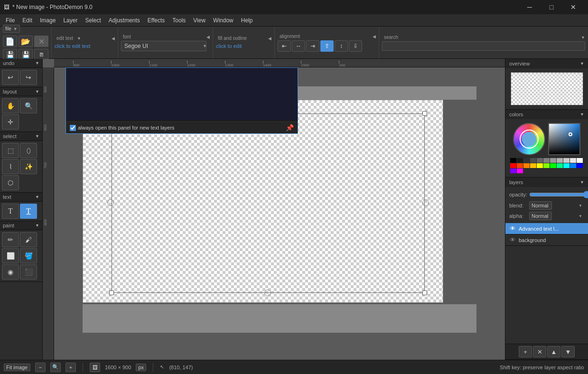 The width and height of the screenshot is (588, 374). I want to click on gradient-tool: ◉, so click(10, 272).